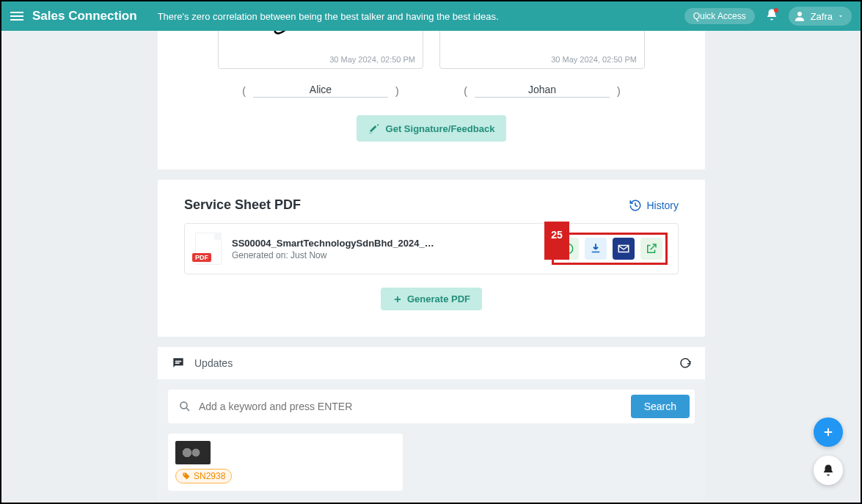  I want to click on email-button, so click(624, 249).